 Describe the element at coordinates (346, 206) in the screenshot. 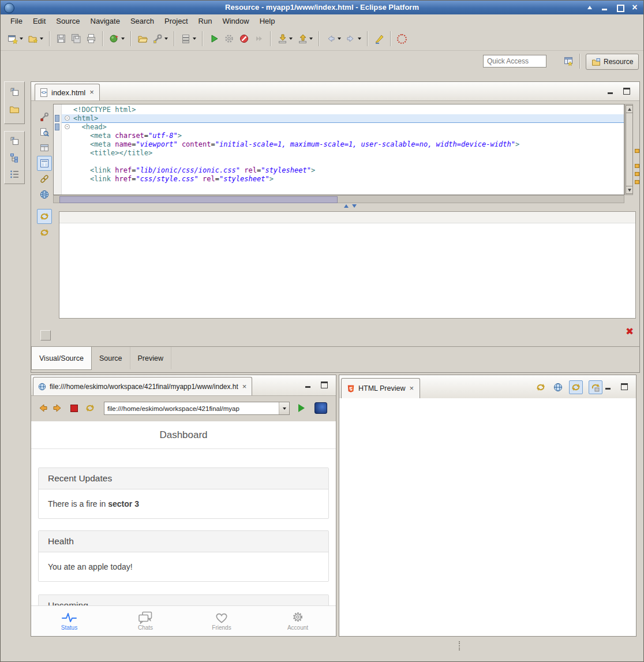

I see `collapse-up-icon` at that location.